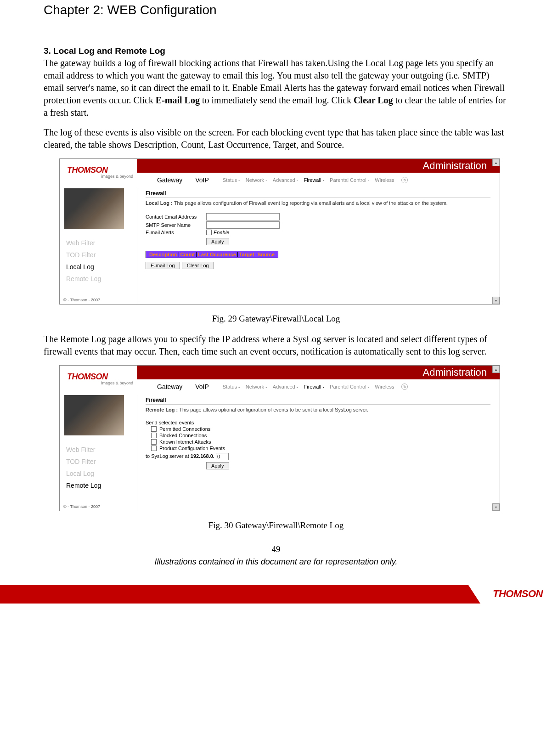 The width and height of the screenshot is (552, 756). What do you see at coordinates (276, 319) in the screenshot?
I see `figure-29-caption: Fig. 29 Gateway\Firewall\Local Log` at bounding box center [276, 319].